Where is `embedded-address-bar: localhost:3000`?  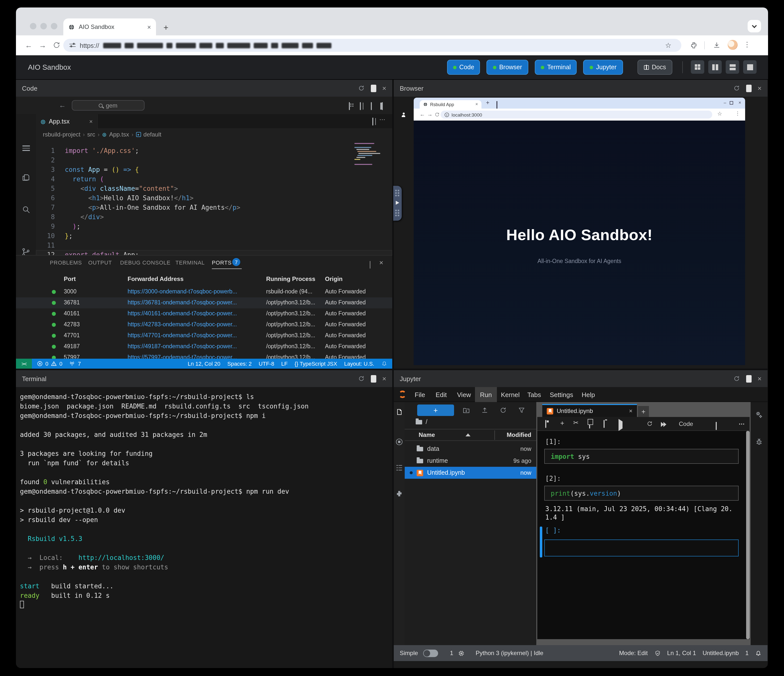
embedded-address-bar: localhost:3000 is located at coordinates (576, 114).